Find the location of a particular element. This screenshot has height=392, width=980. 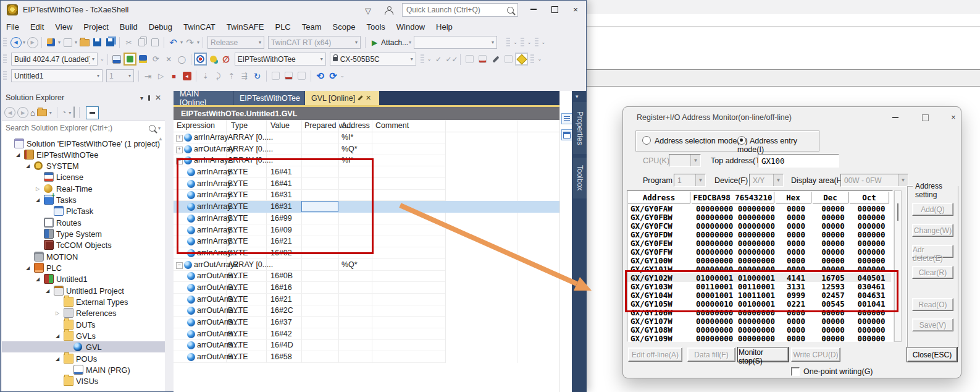

menu-tools: Tools is located at coordinates (375, 27).